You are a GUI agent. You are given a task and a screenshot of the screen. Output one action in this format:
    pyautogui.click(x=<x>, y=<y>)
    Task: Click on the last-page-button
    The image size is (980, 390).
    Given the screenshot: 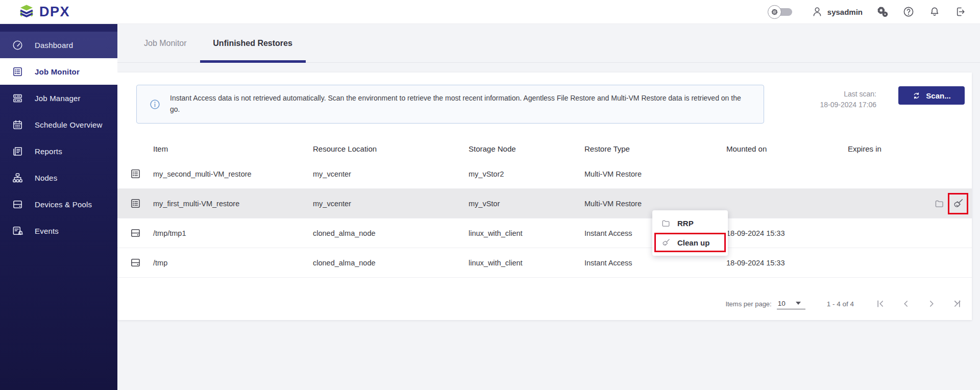 What is the action you would take?
    pyautogui.click(x=957, y=304)
    